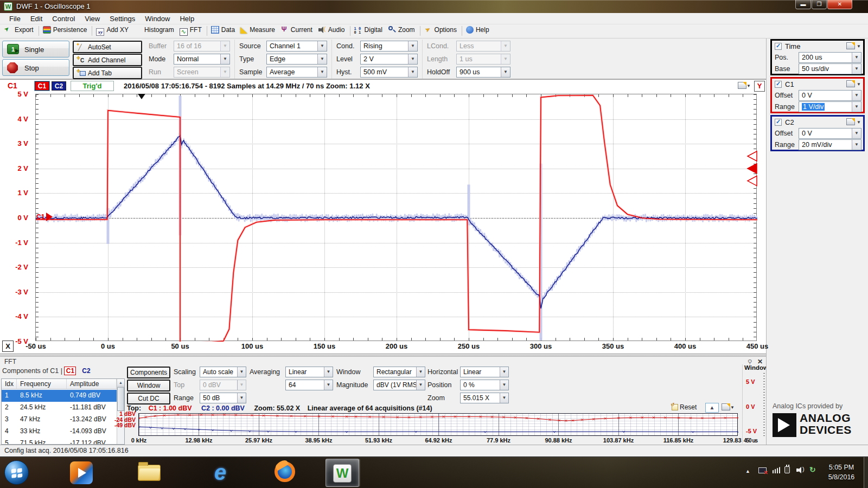 The image size is (868, 488). What do you see at coordinates (149, 386) in the screenshot?
I see `fft-window-button: Window` at bounding box center [149, 386].